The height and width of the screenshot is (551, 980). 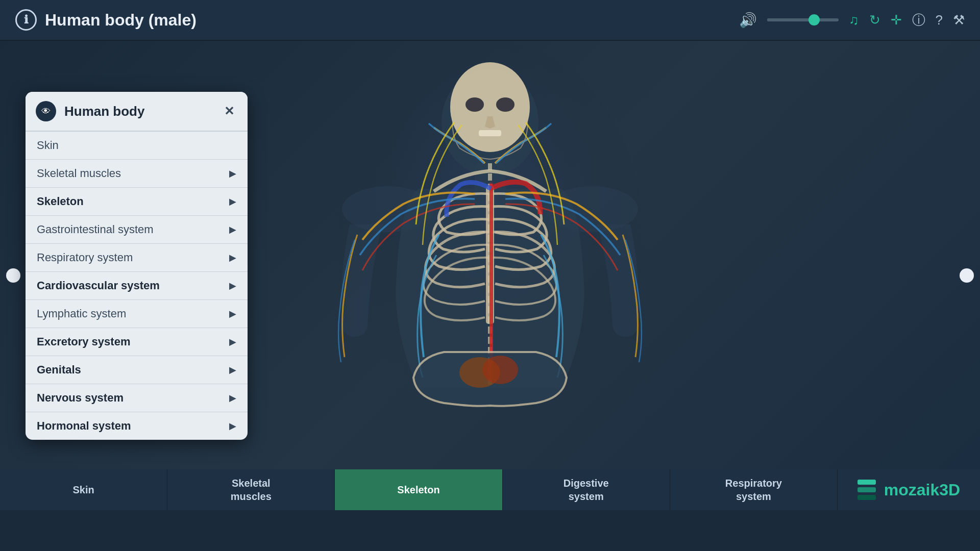 I want to click on header-controls: 🔊 ♫ ↻ ✛ ⓘ ? ⚒, so click(x=852, y=20).